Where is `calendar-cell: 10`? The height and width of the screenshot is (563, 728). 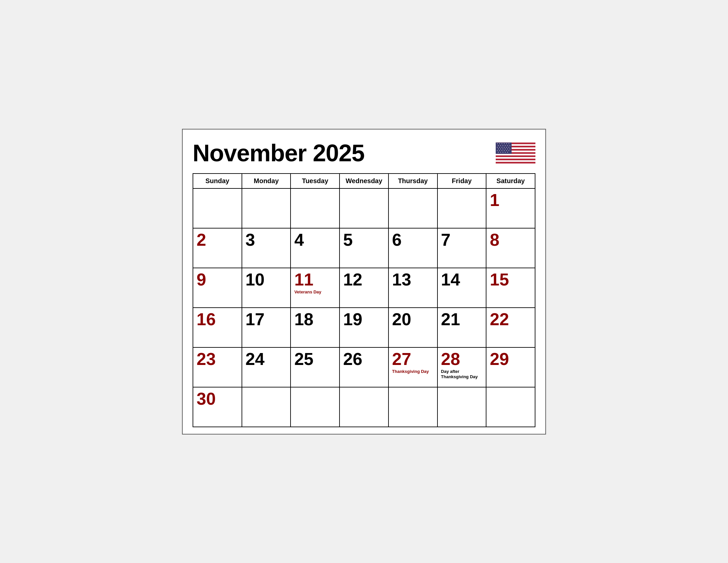 calendar-cell: 10 is located at coordinates (267, 288).